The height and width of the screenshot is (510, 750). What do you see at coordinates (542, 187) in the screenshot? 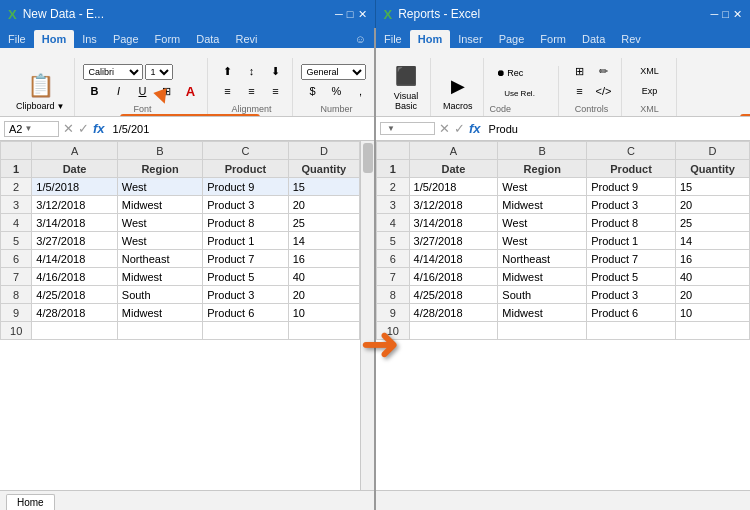
I see `dest-cell-2-2: West` at bounding box center [542, 187].